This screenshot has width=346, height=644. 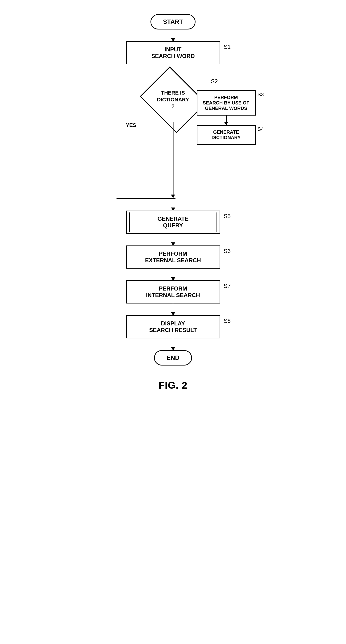 I want to click on arrow-s5-to-s6, so click(x=173, y=240).